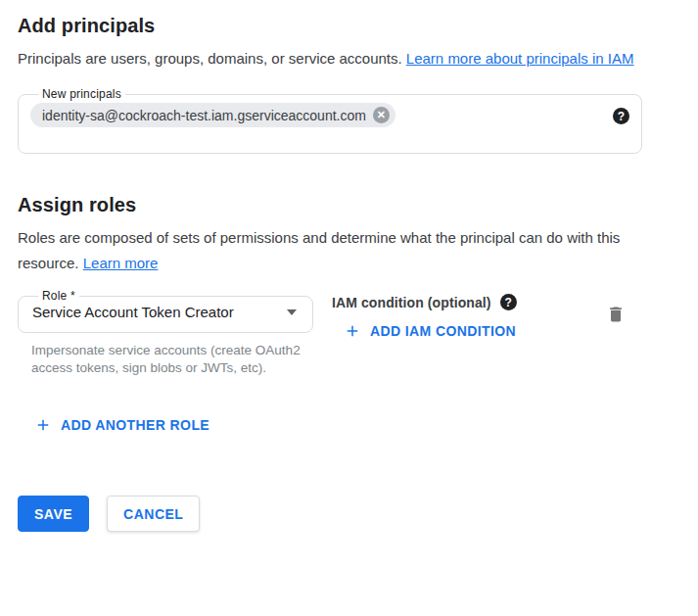  I want to click on new-principals-input-area: identity-sa@cockroach-test.iam.gservicea…, so click(330, 116).